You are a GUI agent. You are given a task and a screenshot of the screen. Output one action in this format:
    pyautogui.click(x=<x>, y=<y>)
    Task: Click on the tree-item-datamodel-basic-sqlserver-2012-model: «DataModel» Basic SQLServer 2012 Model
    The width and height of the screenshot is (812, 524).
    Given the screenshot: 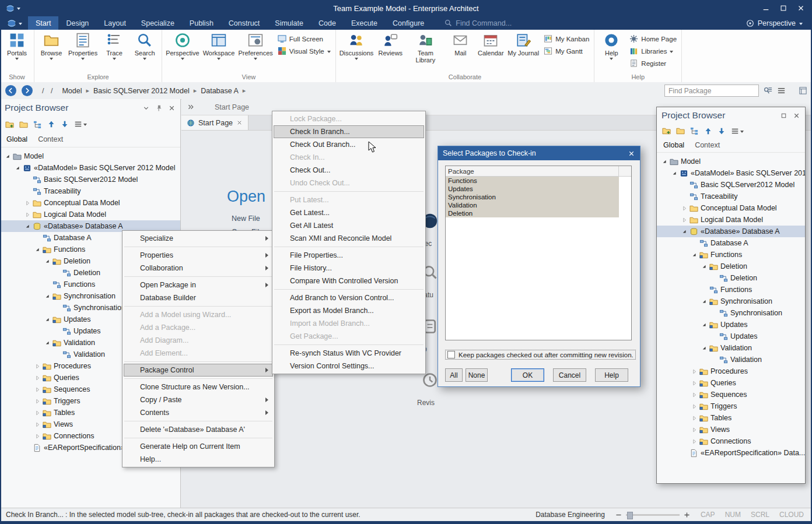 What is the action you would take?
    pyautogui.click(x=90, y=168)
    